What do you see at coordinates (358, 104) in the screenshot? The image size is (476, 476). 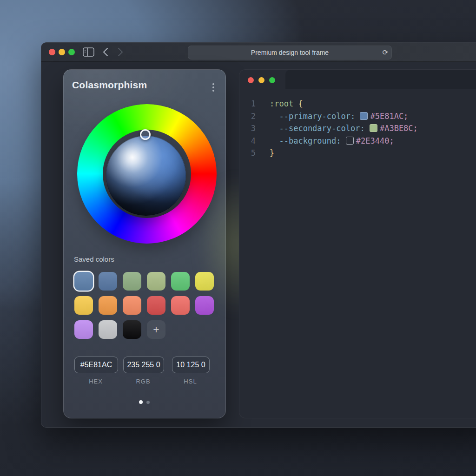 I see `code-line: 1:root {` at bounding box center [358, 104].